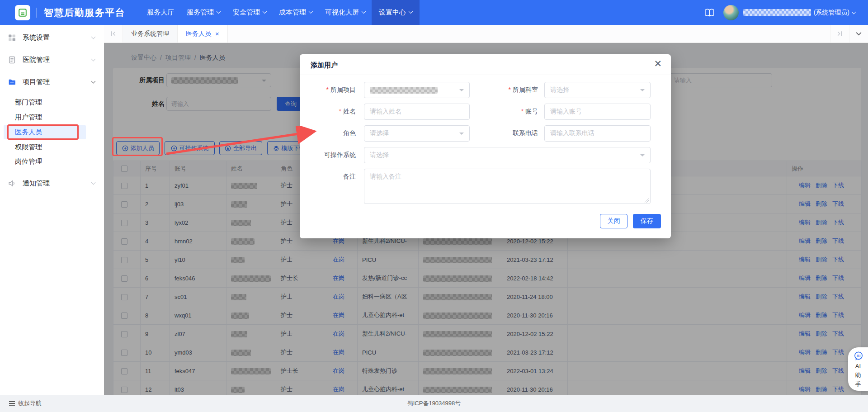  Describe the element at coordinates (45, 102) in the screenshot. I see `sidebar-item-部门管理: 部门管理` at that location.